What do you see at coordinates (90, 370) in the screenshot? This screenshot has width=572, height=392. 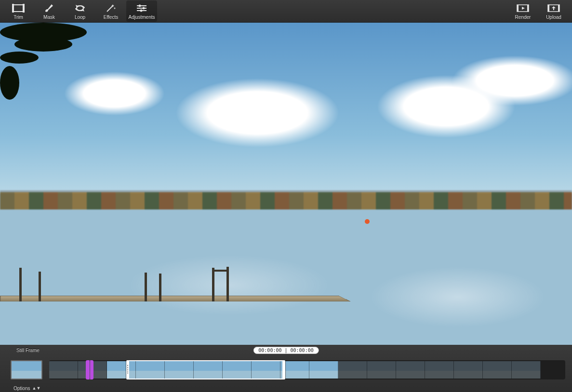 I see `transition-marker` at bounding box center [90, 370].